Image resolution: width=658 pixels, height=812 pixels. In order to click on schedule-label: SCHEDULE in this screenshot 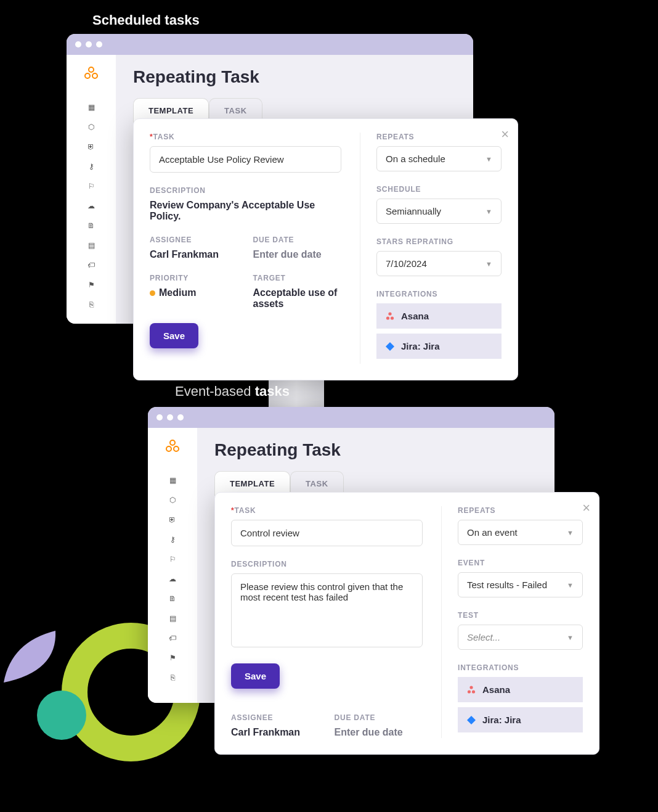, I will do `click(439, 189)`.